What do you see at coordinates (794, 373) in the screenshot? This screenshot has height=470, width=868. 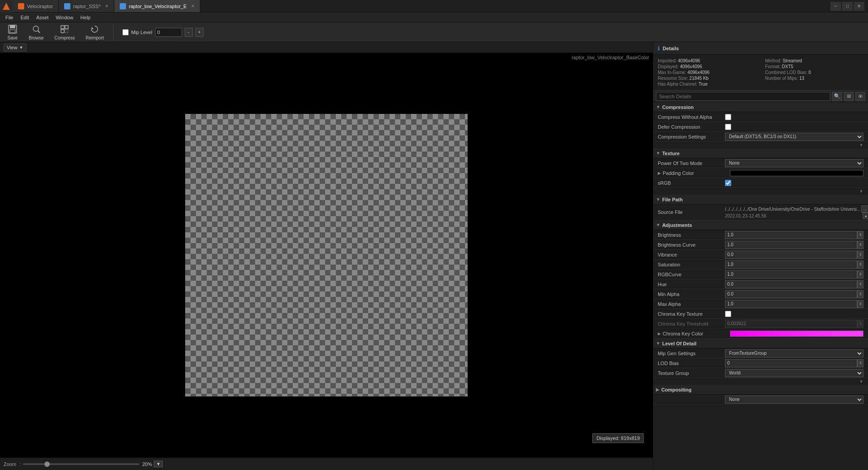 I see `texture-group-dropdown: World` at bounding box center [794, 373].